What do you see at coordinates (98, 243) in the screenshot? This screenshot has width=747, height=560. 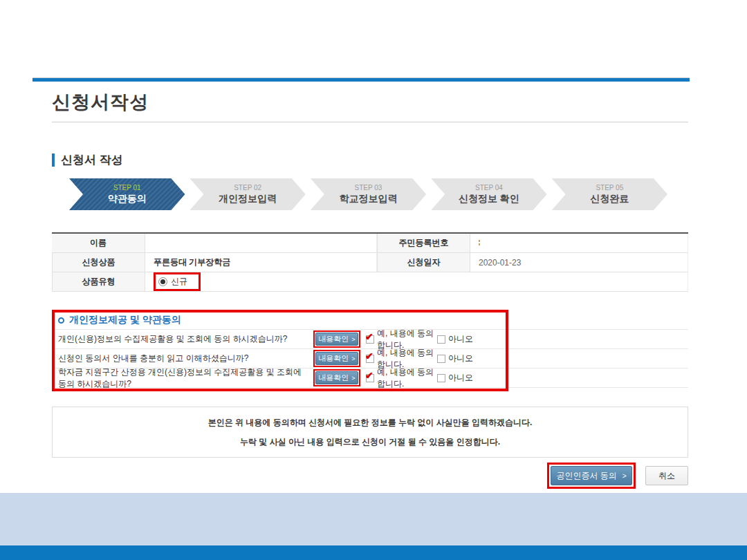 I see `name-label: 이름` at bounding box center [98, 243].